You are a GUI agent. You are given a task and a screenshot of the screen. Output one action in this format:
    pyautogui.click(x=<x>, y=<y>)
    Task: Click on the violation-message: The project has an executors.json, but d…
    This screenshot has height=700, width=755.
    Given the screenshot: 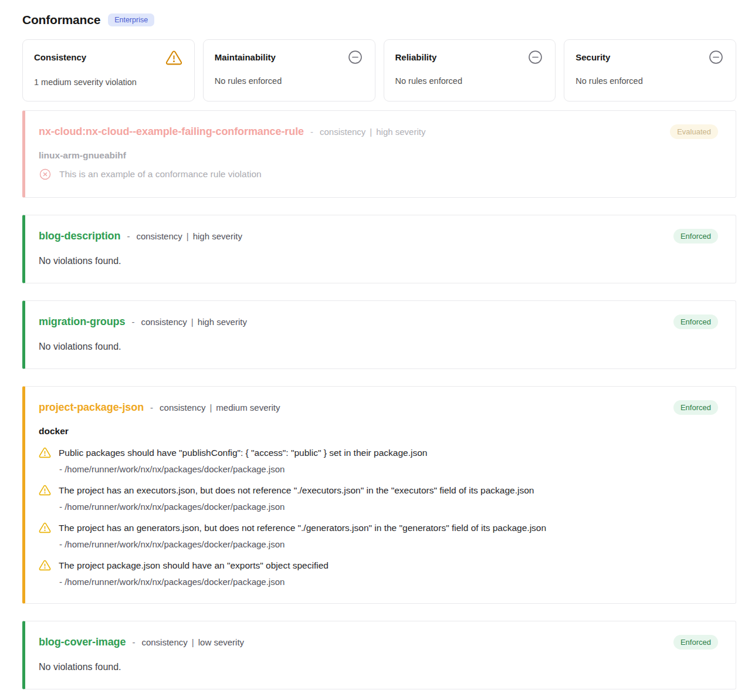 What is the action you would take?
    pyautogui.click(x=296, y=491)
    